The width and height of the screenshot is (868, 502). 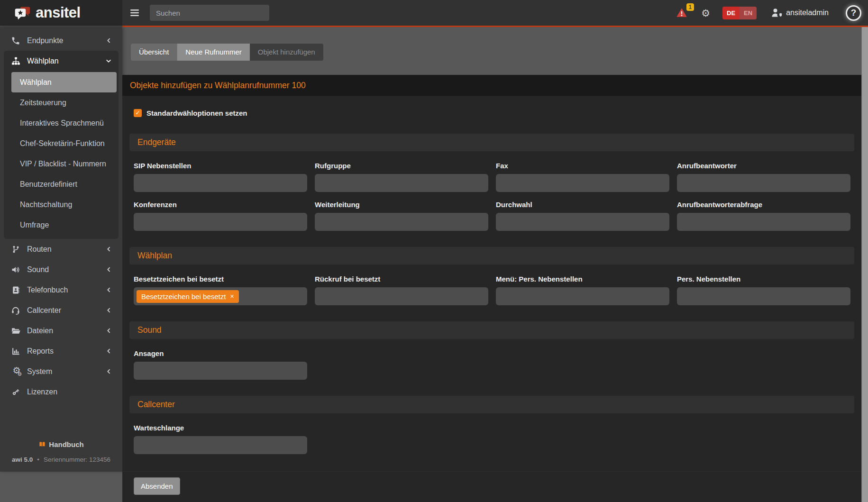 What do you see at coordinates (64, 205) in the screenshot?
I see `sidebar-subitem-nachtschaltung: Nachtschaltung` at bounding box center [64, 205].